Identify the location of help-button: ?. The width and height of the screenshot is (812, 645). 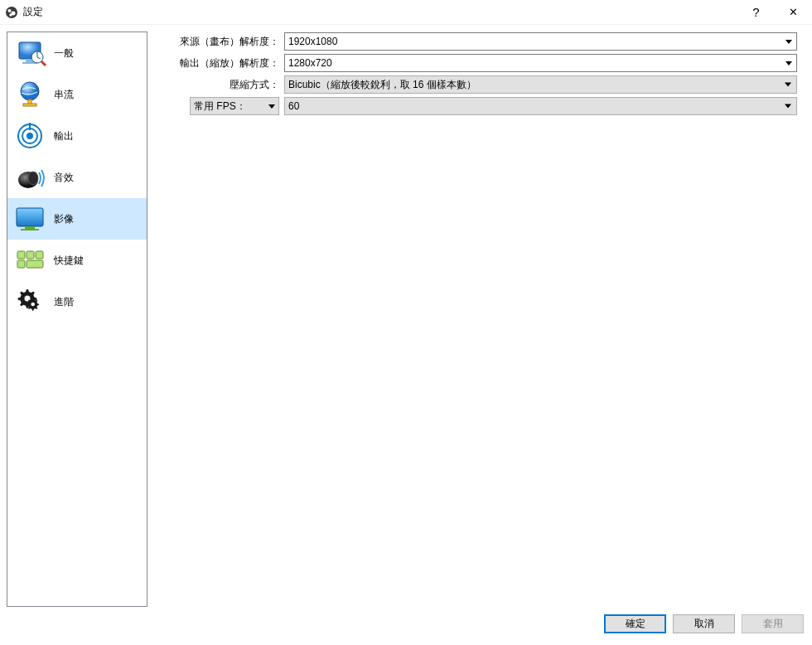
(756, 12).